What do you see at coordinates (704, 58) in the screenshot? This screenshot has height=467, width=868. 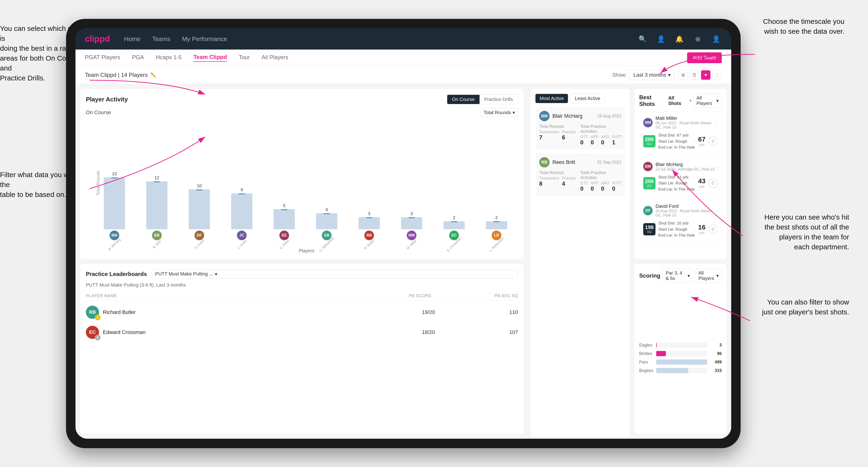 I see `add-team-button: Add Team` at bounding box center [704, 58].